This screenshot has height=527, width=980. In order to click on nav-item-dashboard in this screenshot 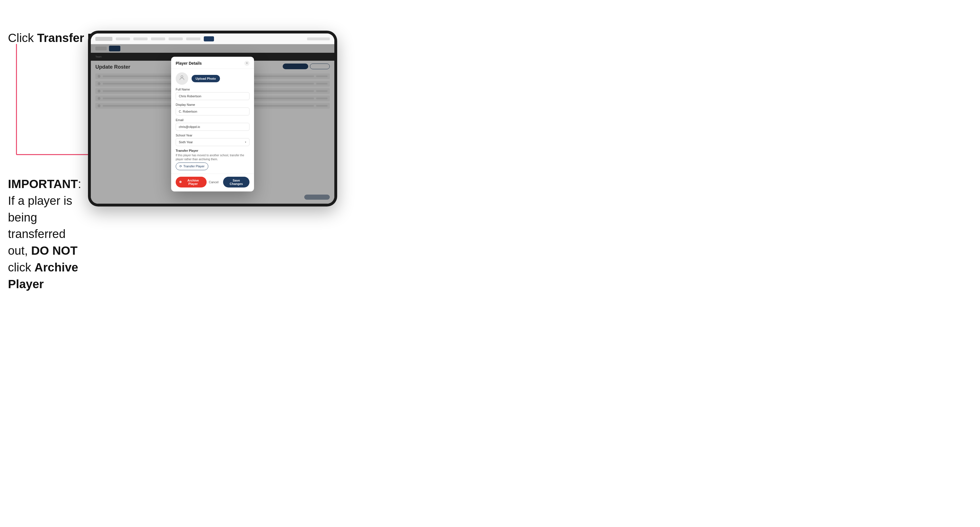, I will do `click(123, 39)`.